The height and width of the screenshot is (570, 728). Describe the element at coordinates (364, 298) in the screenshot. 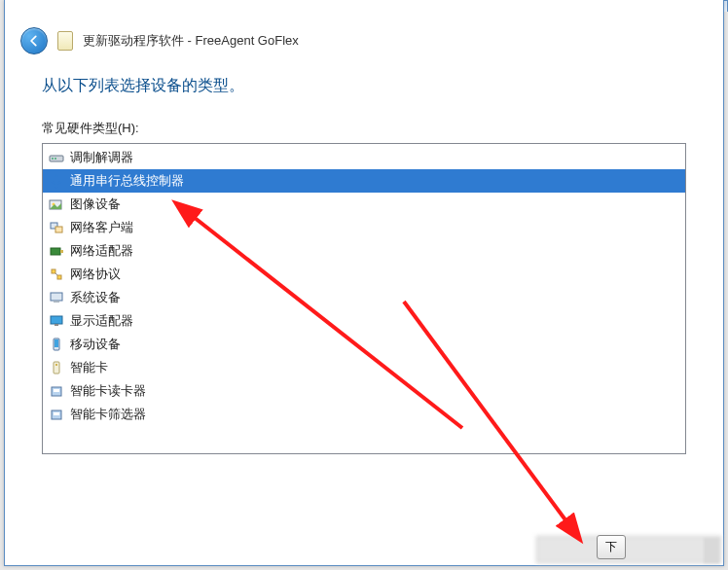

I see `list-item: 系统设备` at that location.